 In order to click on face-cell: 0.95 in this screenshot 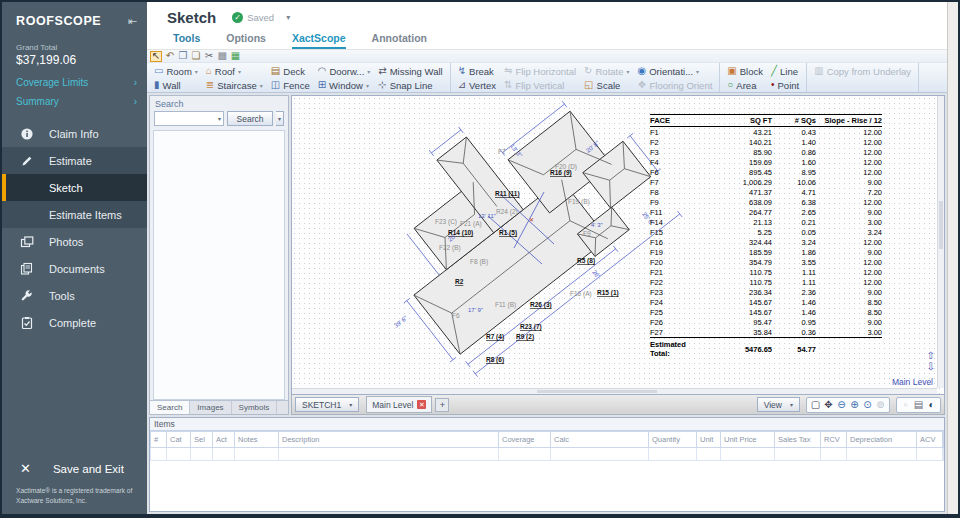, I will do `click(794, 322)`.